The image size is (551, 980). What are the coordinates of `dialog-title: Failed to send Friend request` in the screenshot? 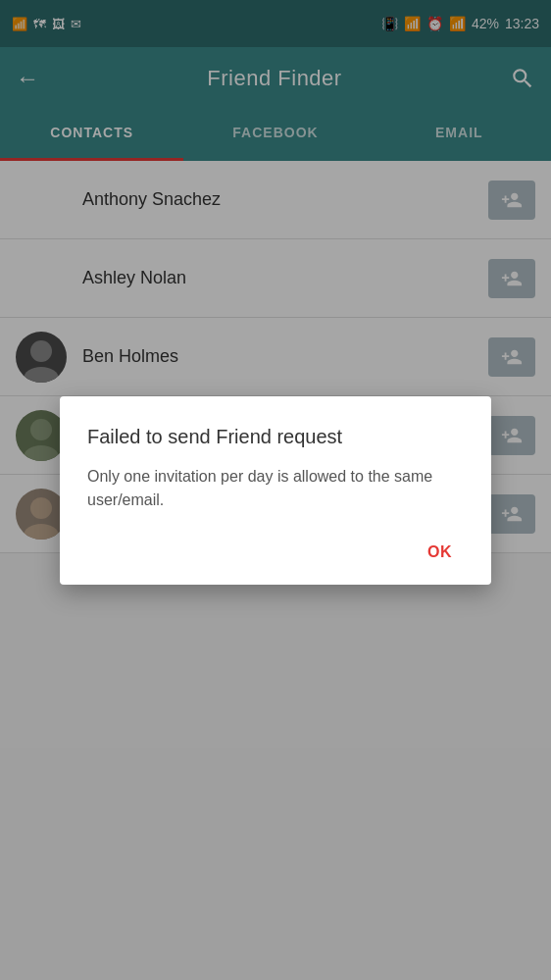 It's located at (276, 437).